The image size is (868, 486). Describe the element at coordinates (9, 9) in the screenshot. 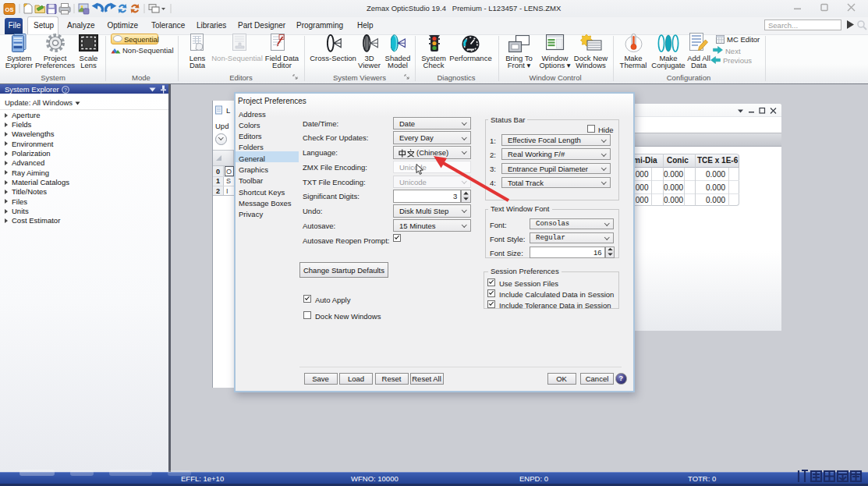

I see `svg-text: OS` at that location.